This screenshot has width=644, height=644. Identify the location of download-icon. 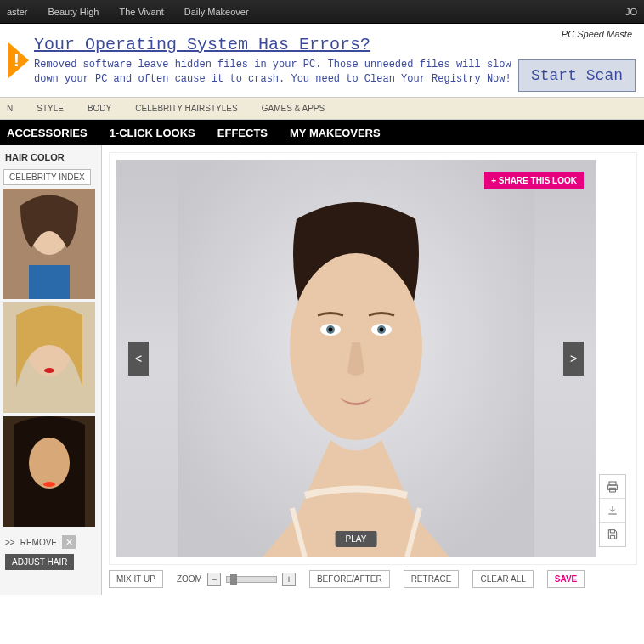
(613, 511).